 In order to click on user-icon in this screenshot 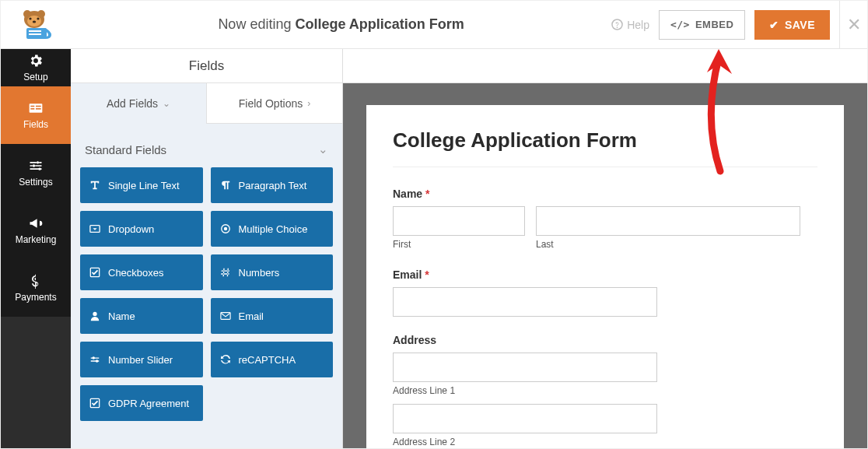, I will do `click(95, 316)`.